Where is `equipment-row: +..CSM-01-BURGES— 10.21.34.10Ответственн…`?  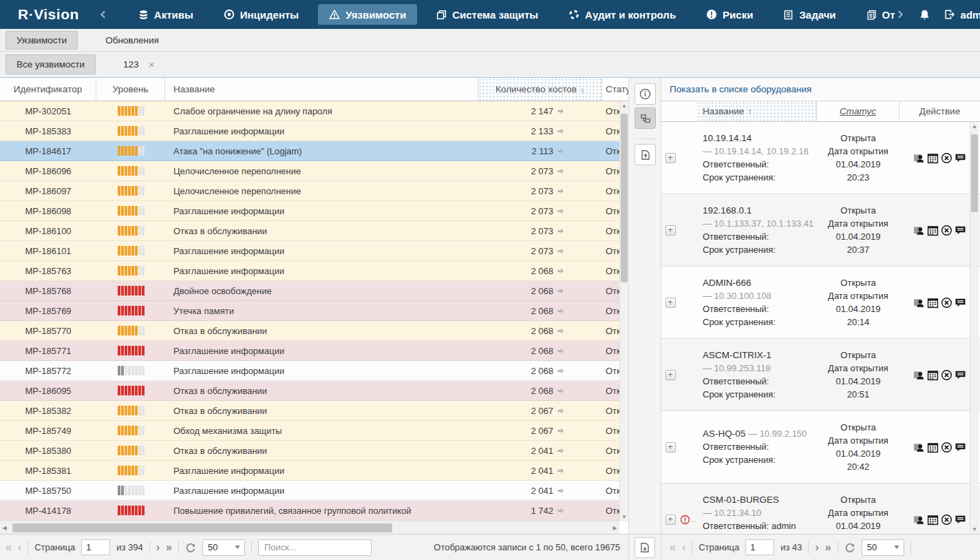
equipment-row: +..CSM-01-BURGES— 10.21.34.10Ответственн… is located at coordinates (820, 508).